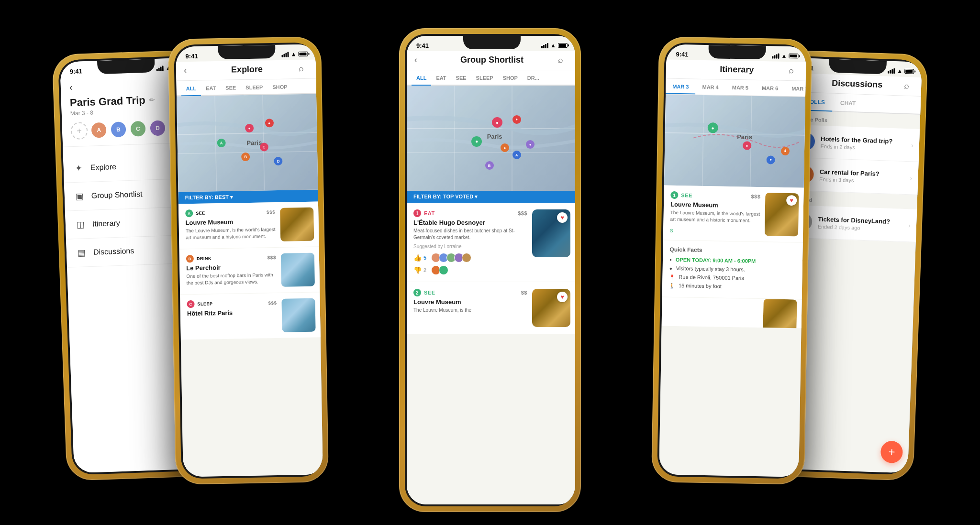 The width and height of the screenshot is (980, 525). What do you see at coordinates (564, 60) in the screenshot?
I see `search-icon-3: ⌕` at bounding box center [564, 60].